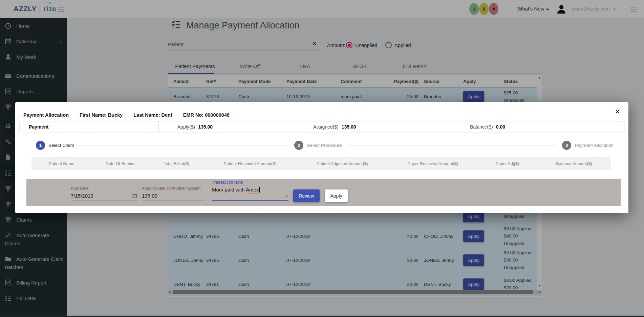 Image resolution: width=644 pixels, height=317 pixels. I want to click on post-date-value: 7/15/2019, so click(82, 196).